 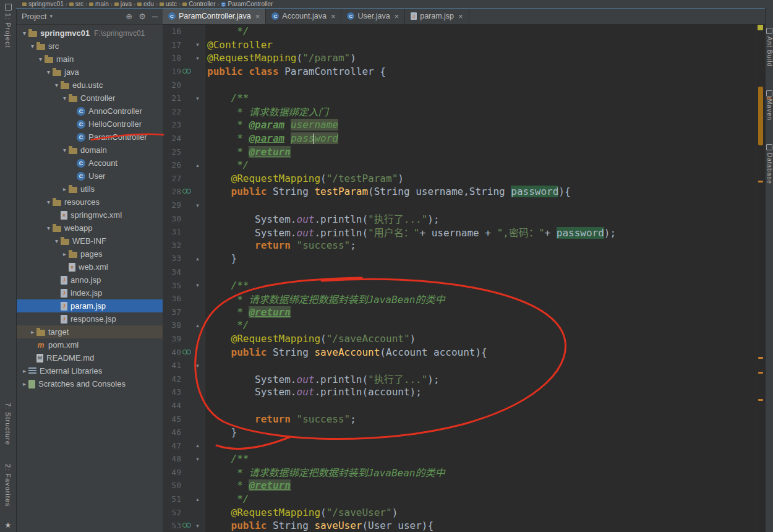 What do you see at coordinates (172, 298) in the screenshot?
I see `line-number: 36` at bounding box center [172, 298].